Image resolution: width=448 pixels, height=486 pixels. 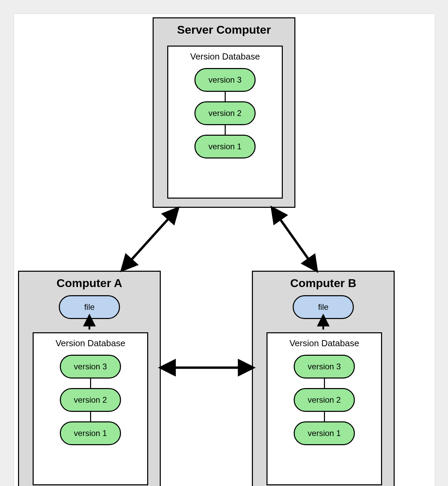 What do you see at coordinates (90, 400) in the screenshot?
I see `computer-a-version-2: version 2` at bounding box center [90, 400].